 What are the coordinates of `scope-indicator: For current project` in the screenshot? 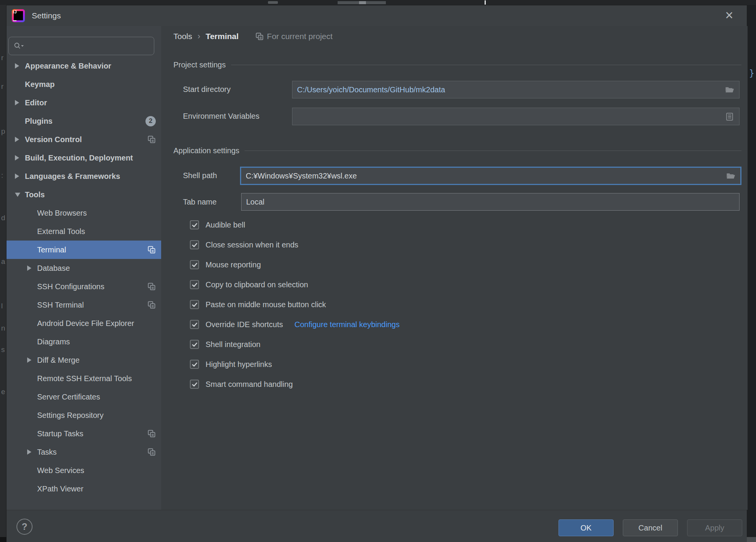 It's located at (294, 36).